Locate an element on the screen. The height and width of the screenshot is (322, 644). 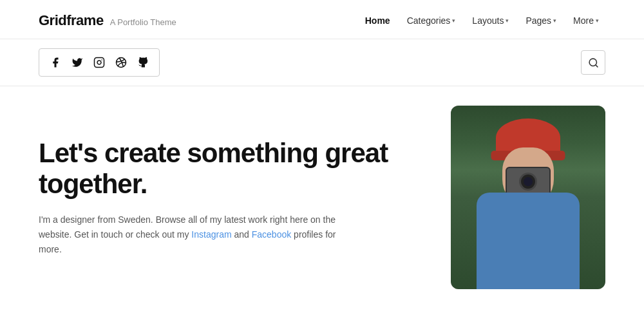
twitter-icon is located at coordinates (77, 62).